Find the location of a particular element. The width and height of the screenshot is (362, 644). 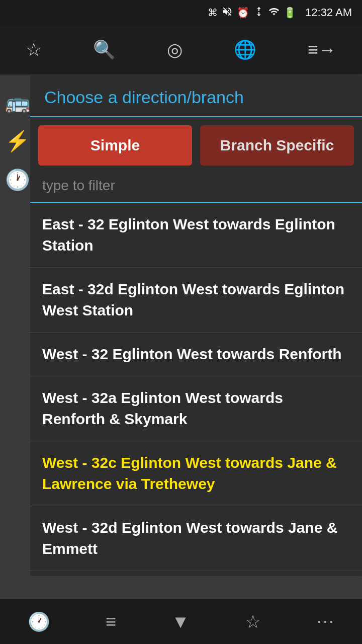

search-nav-icon: 🔍 is located at coordinates (105, 50).